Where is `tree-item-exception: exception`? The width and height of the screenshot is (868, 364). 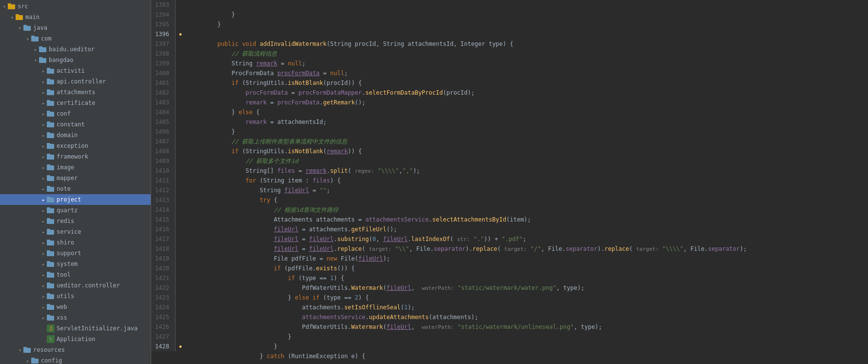 tree-item-exception: exception is located at coordinates (75, 146).